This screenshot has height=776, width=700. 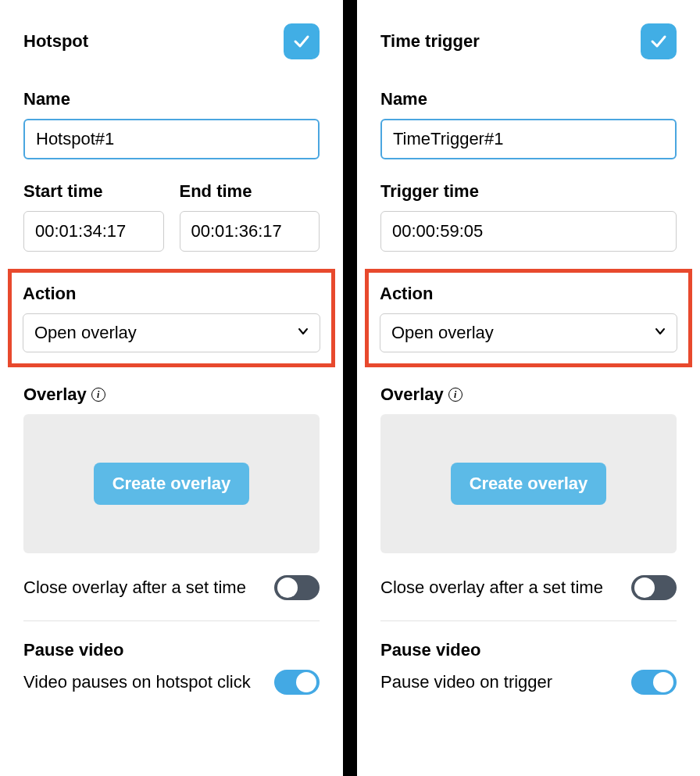 I want to click on time-trigger-title: Time trigger, so click(x=430, y=41).